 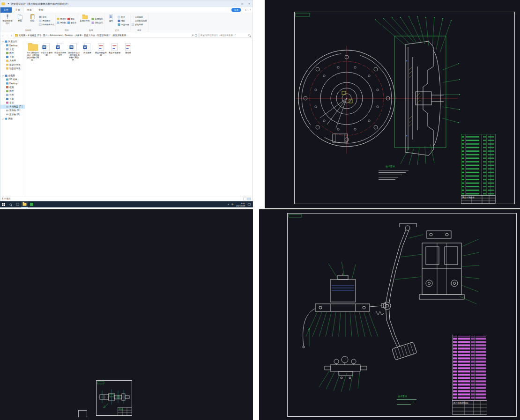 I want to click on file-name: 驱动桥, so click(x=128, y=53).